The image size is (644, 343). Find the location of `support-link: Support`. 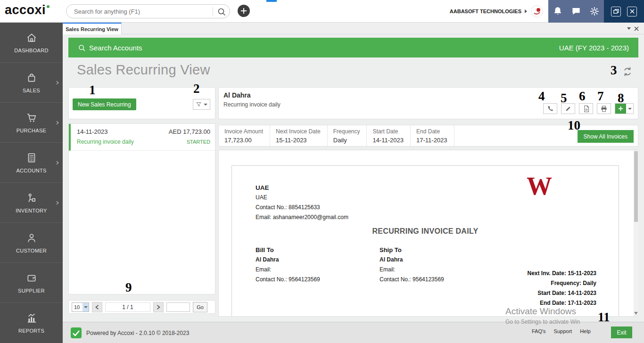

support-link: Support is located at coordinates (563, 331).